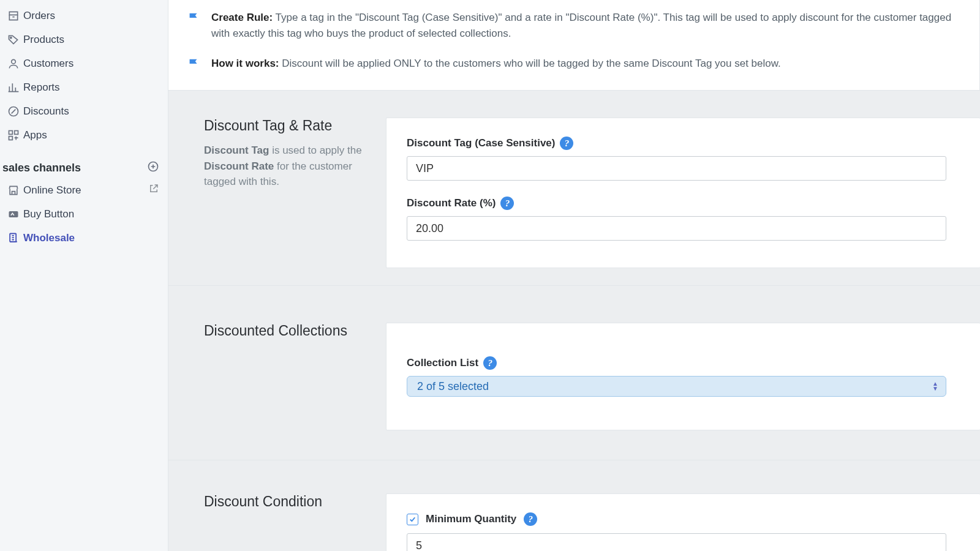 Image resolution: width=980 pixels, height=551 pixels. What do you see at coordinates (288, 167) in the screenshot?
I see `section-desc: Discount Tag is used to apply the Discou…` at bounding box center [288, 167].